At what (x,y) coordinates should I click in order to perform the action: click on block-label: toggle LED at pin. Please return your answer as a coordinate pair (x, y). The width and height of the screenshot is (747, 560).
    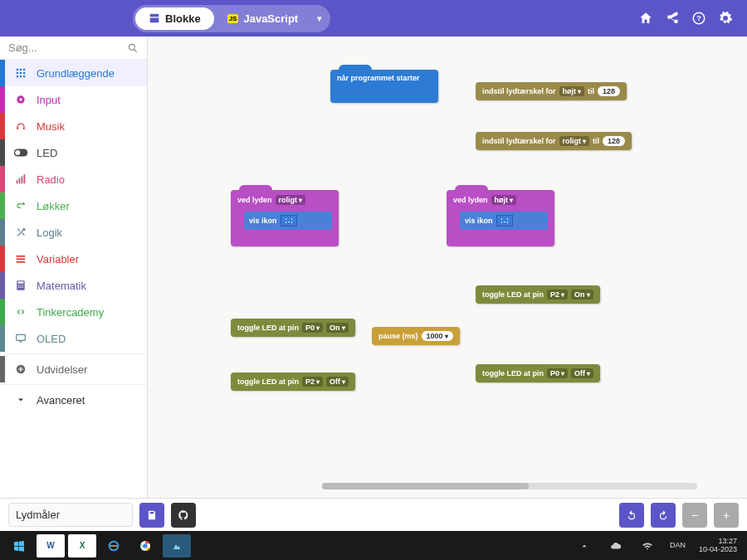
    Looking at the image, I should click on (513, 373).